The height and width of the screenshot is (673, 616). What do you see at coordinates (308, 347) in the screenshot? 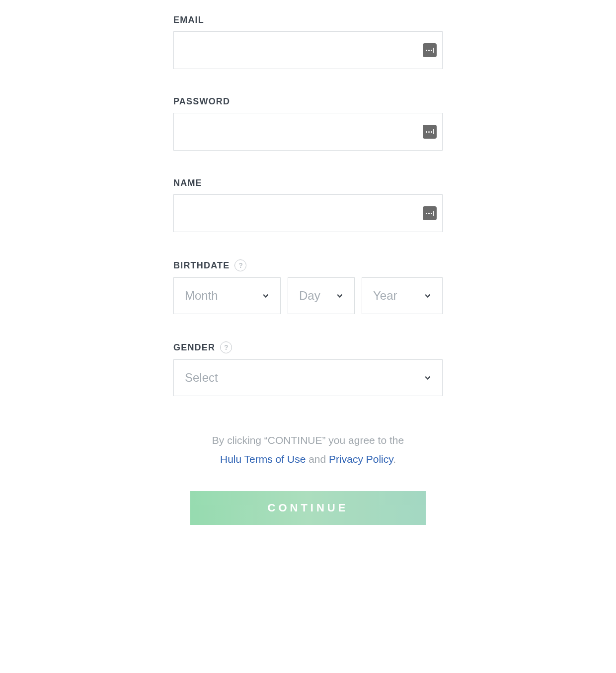
I see `gender-label-row: GENDER ?` at bounding box center [308, 347].